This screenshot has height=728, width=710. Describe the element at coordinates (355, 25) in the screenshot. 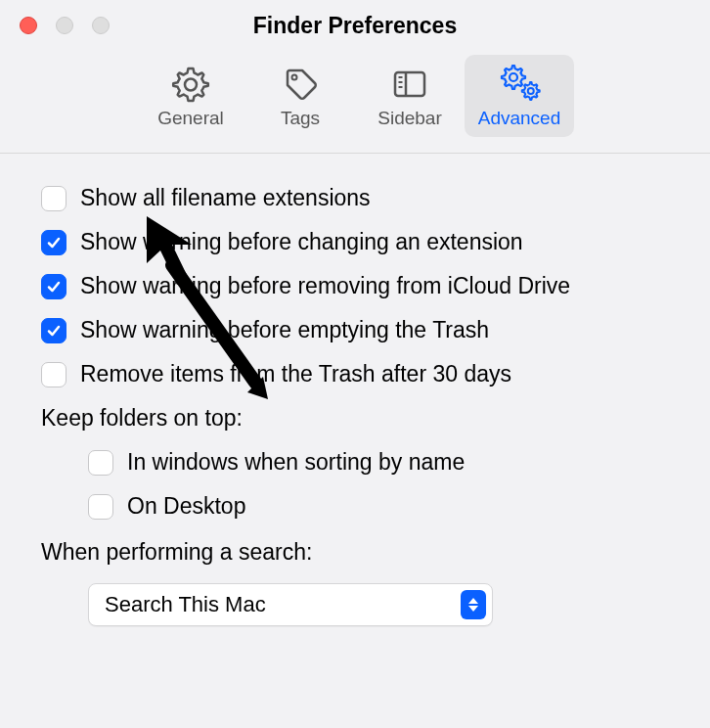

I see `titlebar: Finder Preferences` at that location.